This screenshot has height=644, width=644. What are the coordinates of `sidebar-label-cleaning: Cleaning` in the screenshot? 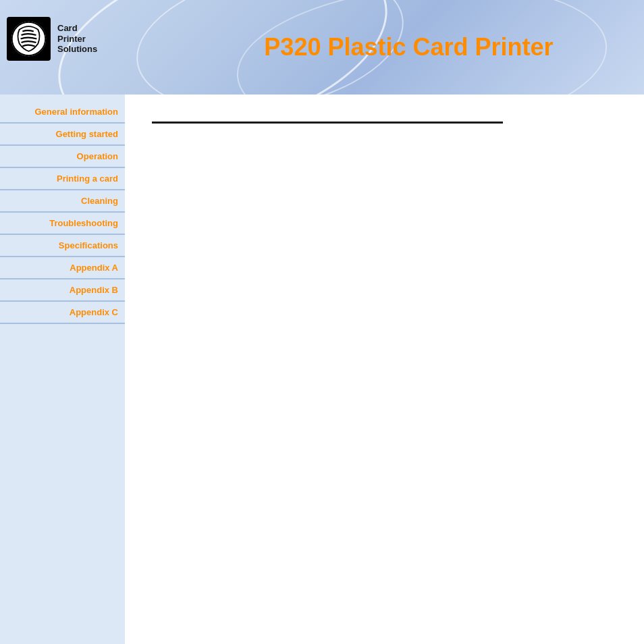 It's located at (100, 201).